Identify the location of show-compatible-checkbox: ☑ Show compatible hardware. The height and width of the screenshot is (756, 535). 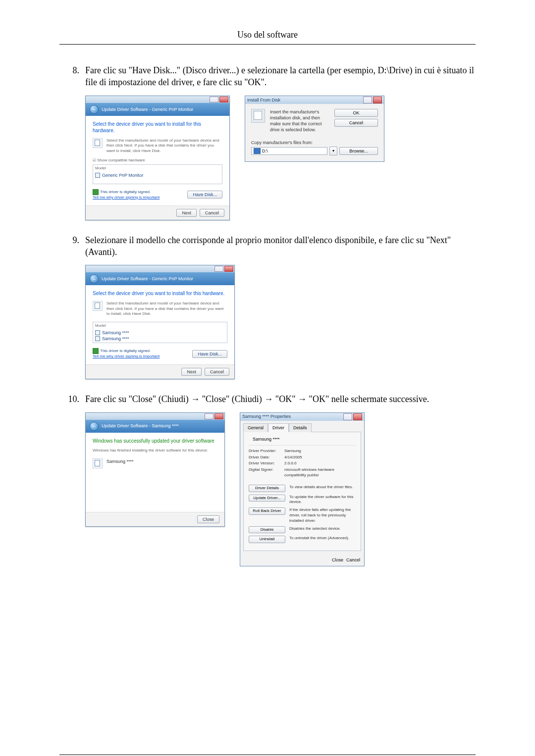
(158, 160).